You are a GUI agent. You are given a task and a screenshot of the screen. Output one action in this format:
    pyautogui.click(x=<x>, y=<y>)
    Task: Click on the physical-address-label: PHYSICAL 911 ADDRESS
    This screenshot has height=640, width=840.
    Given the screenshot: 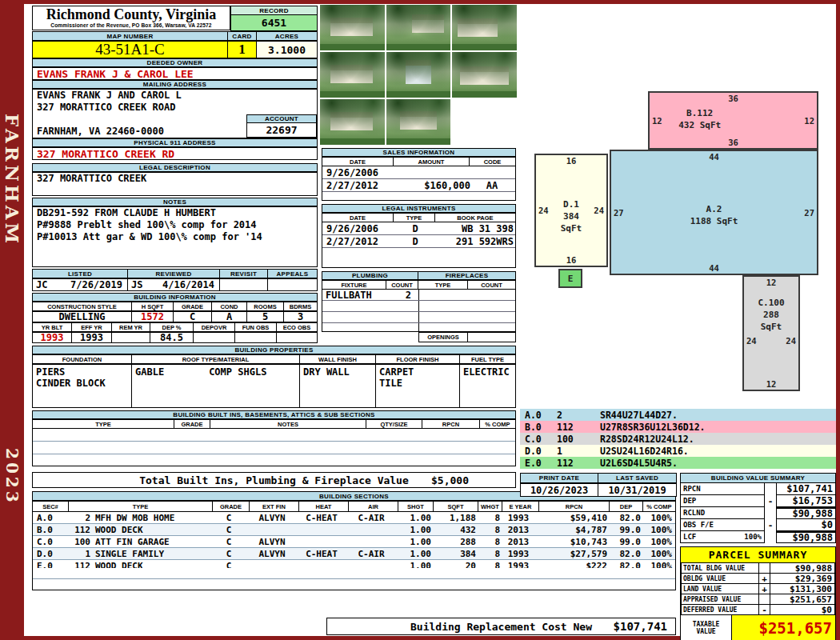 What is the action you would take?
    pyautogui.click(x=174, y=142)
    